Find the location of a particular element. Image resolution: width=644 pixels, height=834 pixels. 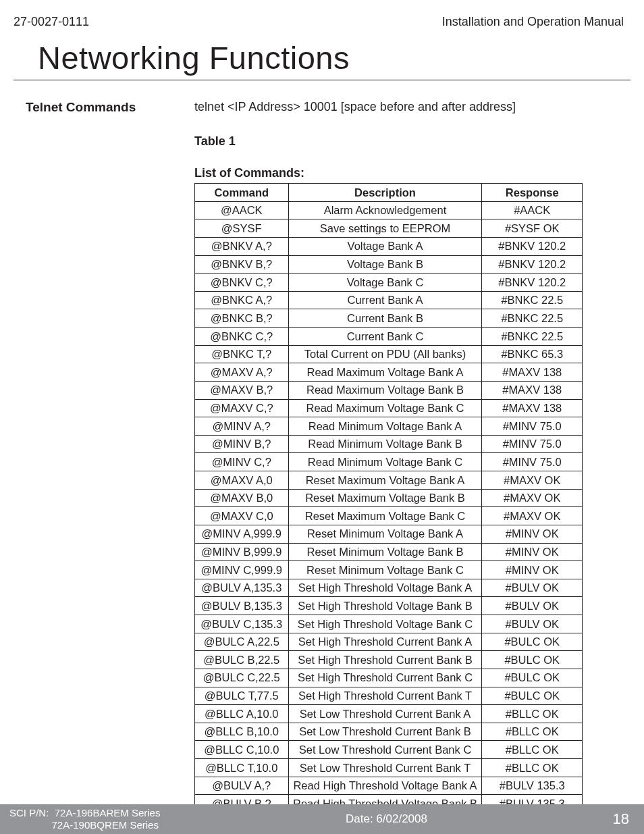

table-row: @BLLC B,10.0Set Low Threshold Current Ba… is located at coordinates (389, 732).